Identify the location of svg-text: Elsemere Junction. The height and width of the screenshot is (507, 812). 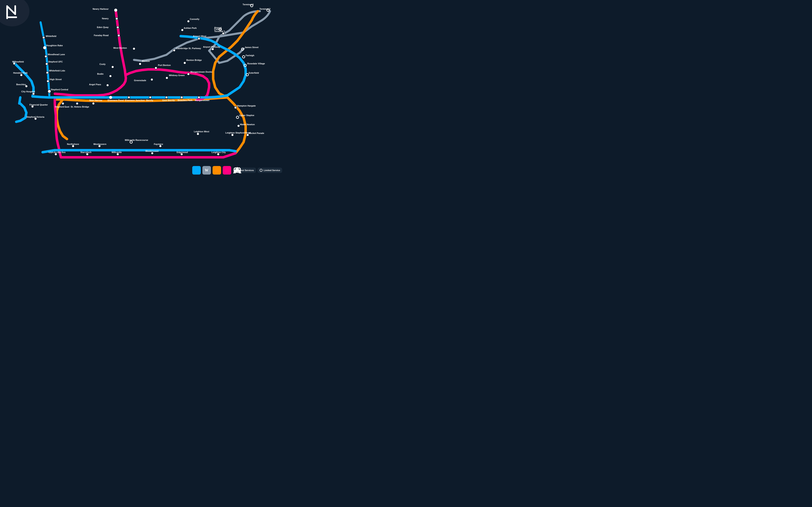
(135, 100).